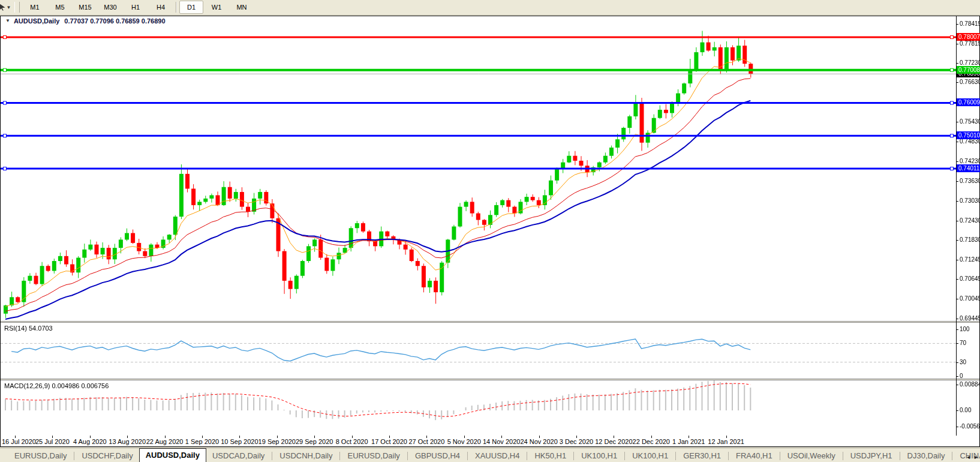  I want to click on date-axis-label: 13 Aug 2020, so click(127, 442).